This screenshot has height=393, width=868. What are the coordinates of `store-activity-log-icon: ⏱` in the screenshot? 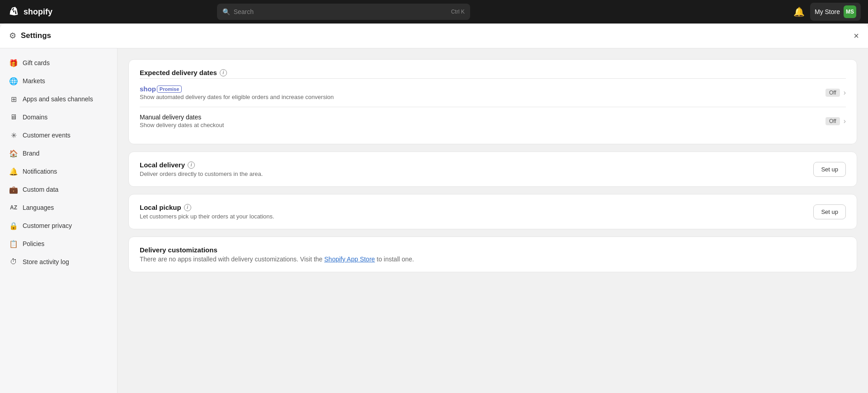 It's located at (14, 262).